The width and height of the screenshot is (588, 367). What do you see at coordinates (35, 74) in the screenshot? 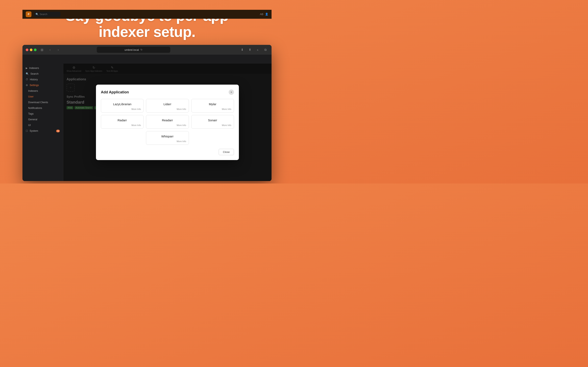
I see `sidebar-label-search: Search` at bounding box center [35, 74].